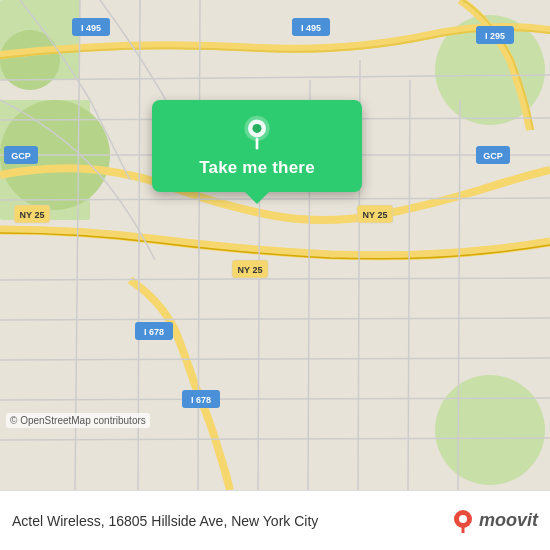 The image size is (550, 550). I want to click on location-pin-icon, so click(257, 132).